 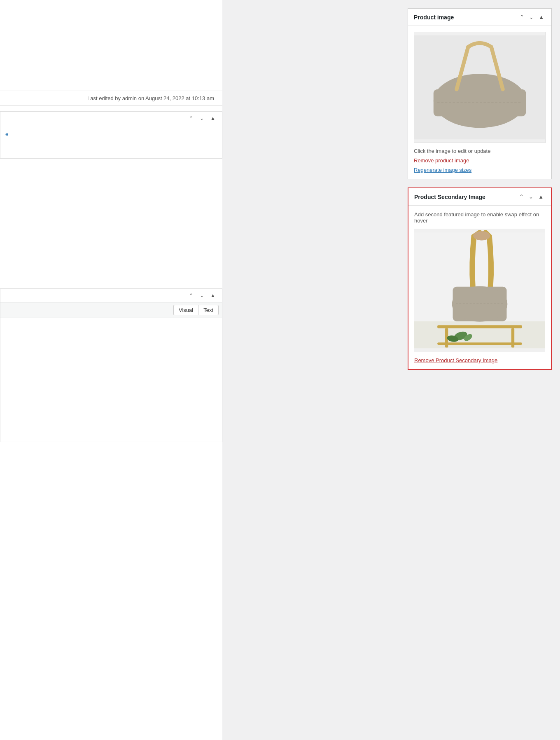 What do you see at coordinates (151, 98) in the screenshot?
I see `last-edited-text: Last edited by admin on August 24, 2022 …` at bounding box center [151, 98].